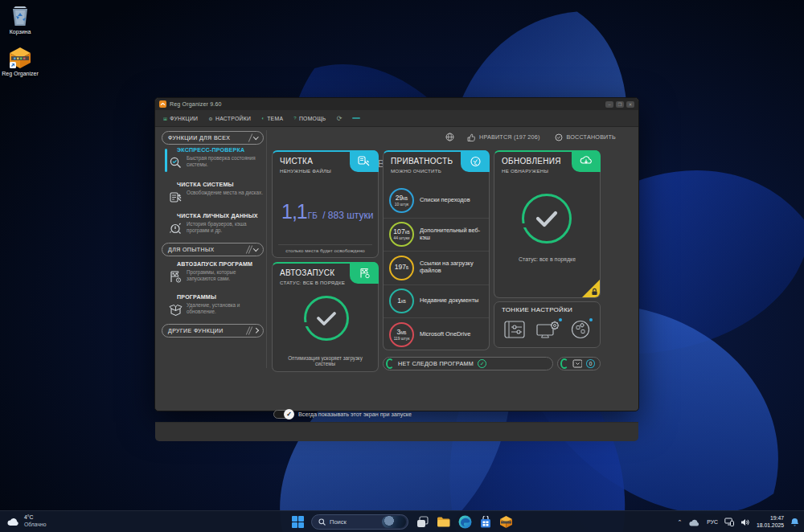 The image size is (804, 532). Describe the element at coordinates (559, 137) in the screenshot. I see `restore-icon` at that location.